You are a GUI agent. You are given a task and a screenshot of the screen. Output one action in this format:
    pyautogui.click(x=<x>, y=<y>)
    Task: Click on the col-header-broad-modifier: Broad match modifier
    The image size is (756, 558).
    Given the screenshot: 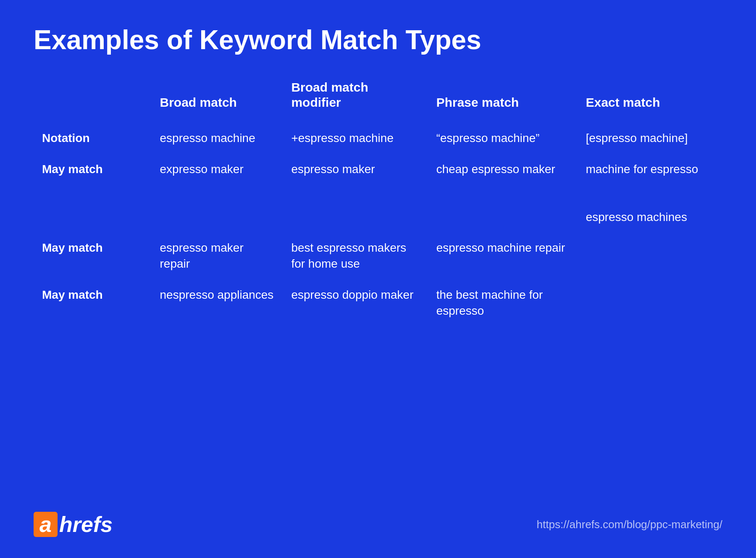 What is the action you would take?
    pyautogui.click(x=355, y=101)
    